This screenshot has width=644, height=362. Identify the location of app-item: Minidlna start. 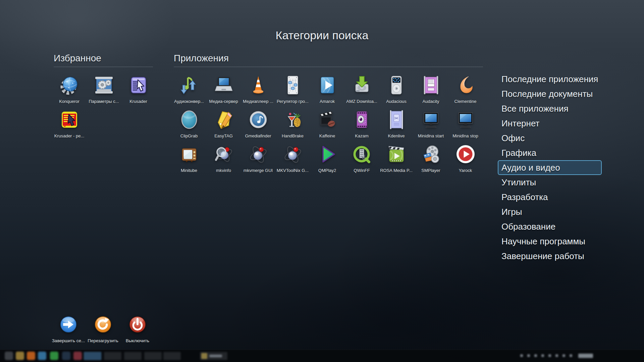
(431, 123).